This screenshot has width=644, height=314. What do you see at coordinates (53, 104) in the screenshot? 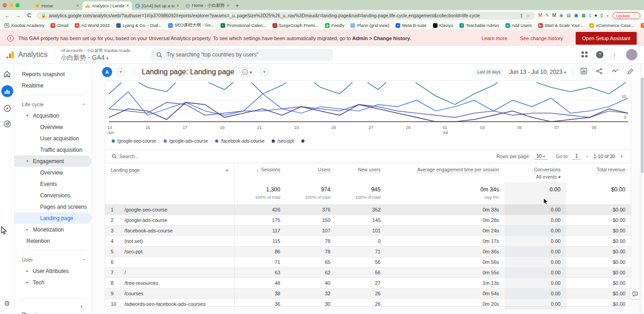
I see `nav-section-life-cycle: Life cycle›` at bounding box center [53, 104].